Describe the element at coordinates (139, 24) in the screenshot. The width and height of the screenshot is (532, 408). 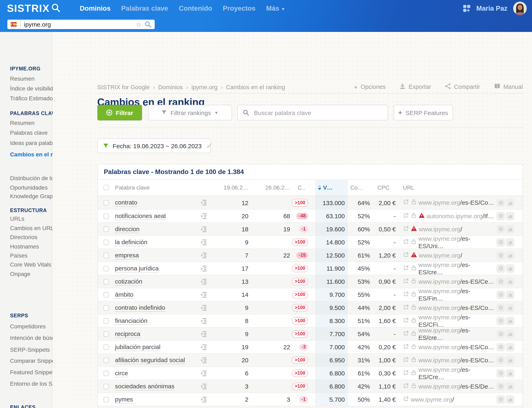
I see `favorite-star-icon: ☆` at that location.